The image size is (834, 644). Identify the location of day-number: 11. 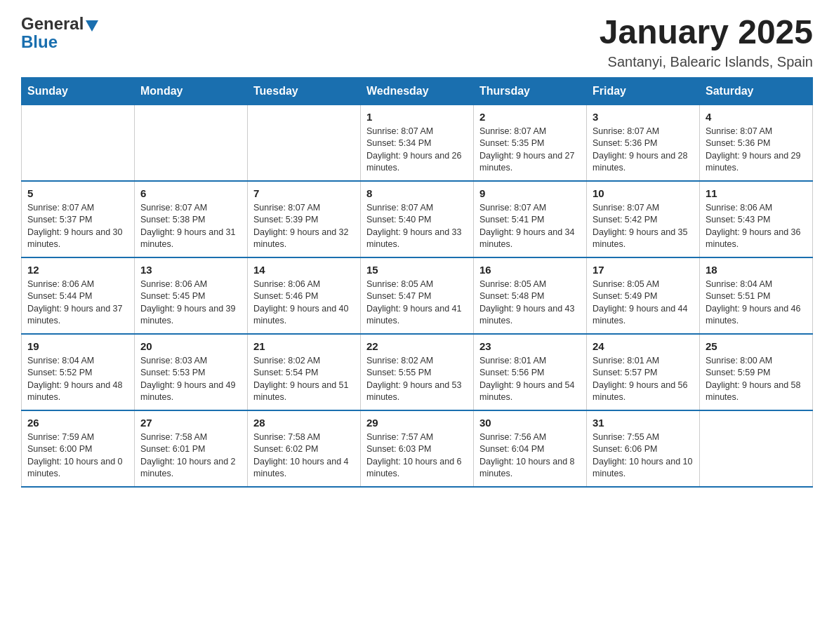
(756, 194).